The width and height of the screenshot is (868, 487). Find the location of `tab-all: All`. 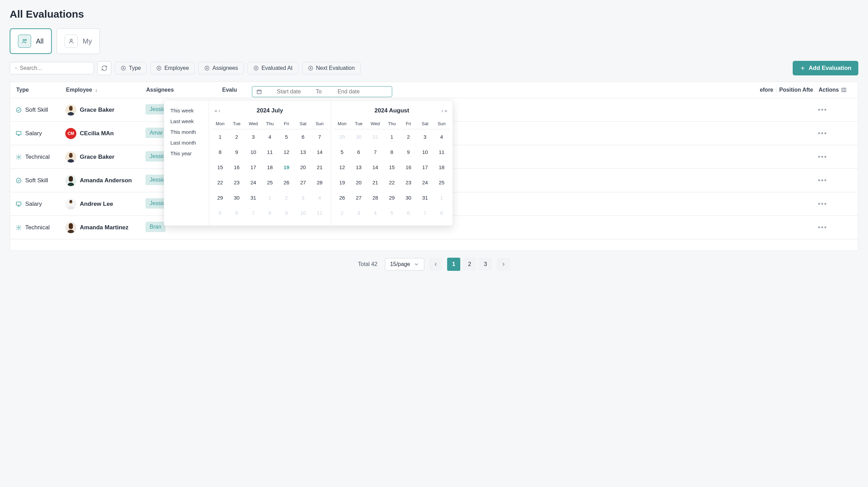

tab-all: All is located at coordinates (31, 41).